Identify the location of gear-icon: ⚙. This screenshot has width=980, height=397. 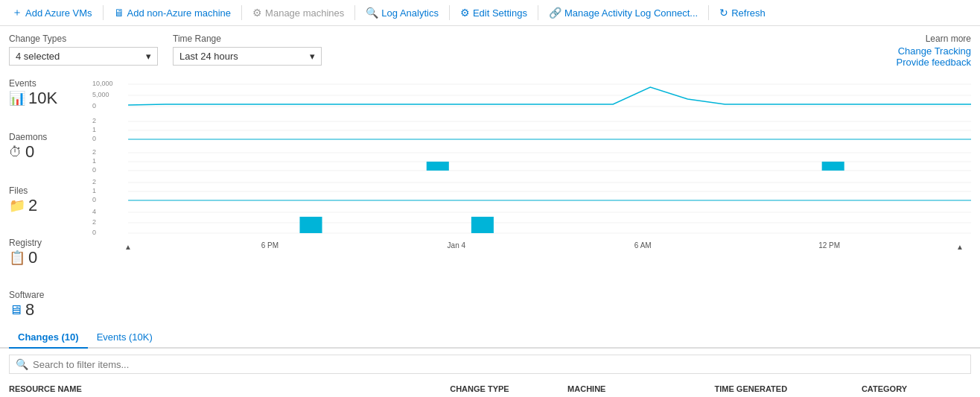
(258, 13).